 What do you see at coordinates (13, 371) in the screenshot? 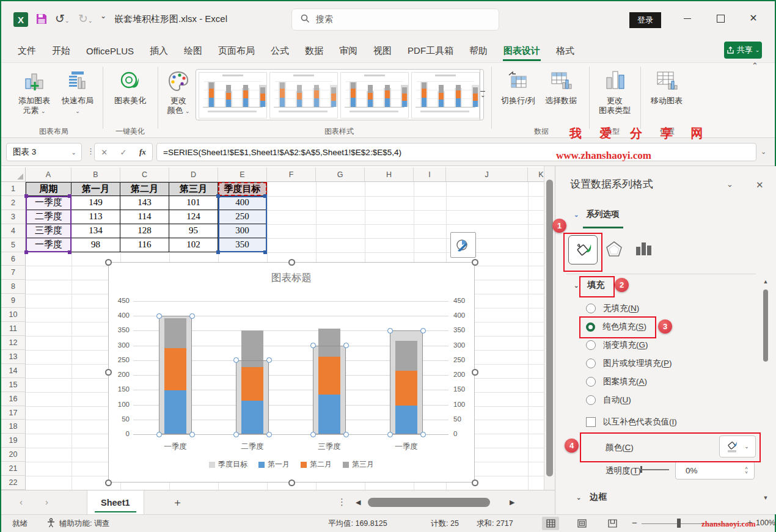
I see `row-header-14: 14` at bounding box center [13, 371].